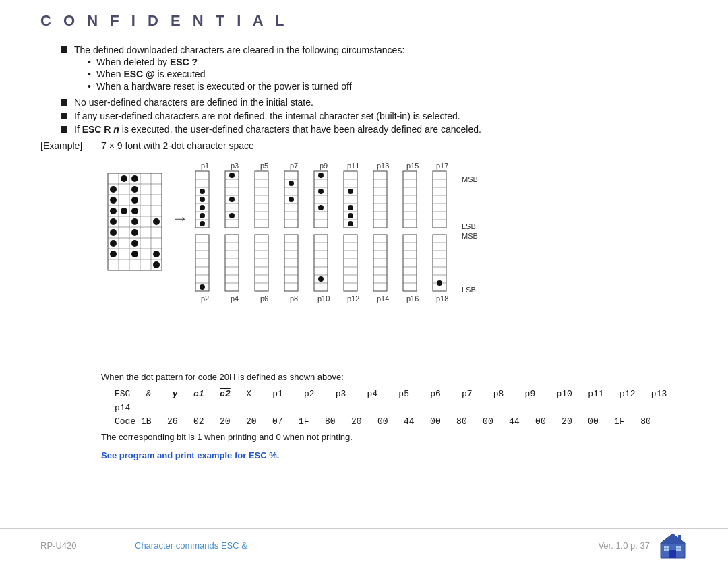 This screenshot has width=728, height=562. Describe the element at coordinates (246, 74) in the screenshot. I see `list-item: • When ESC @ is executed` at that location.